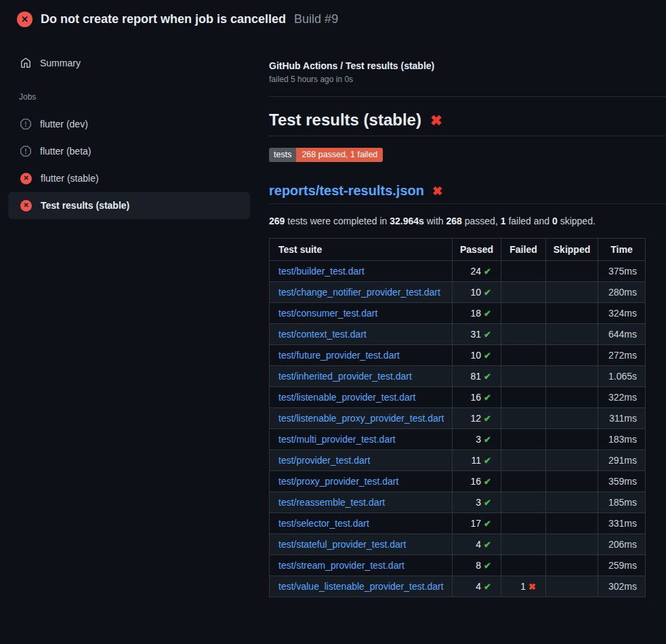 The image size is (666, 644). Describe the element at coordinates (477, 545) in the screenshot. I see `passed-cell: 4✔` at that location.